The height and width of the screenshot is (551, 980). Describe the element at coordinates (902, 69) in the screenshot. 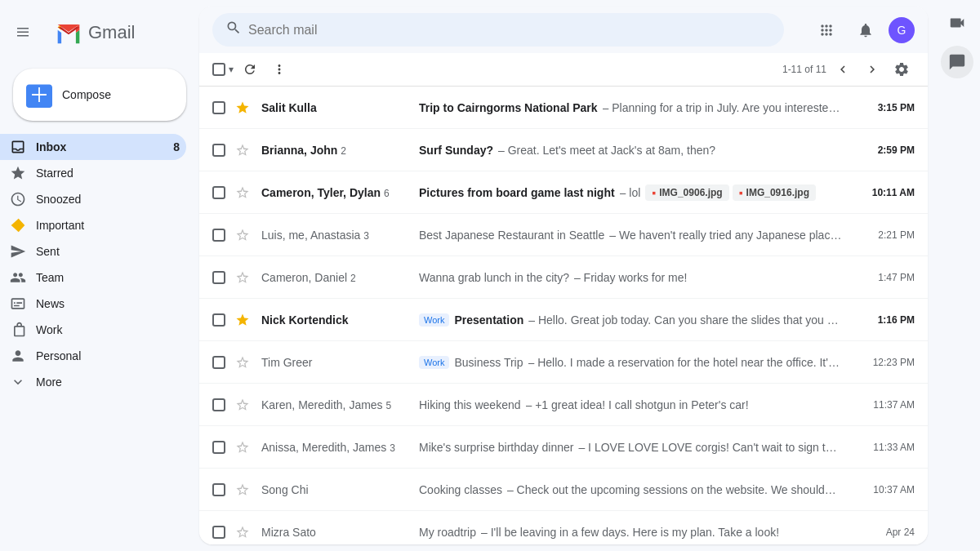

I see `settings-button` at that location.